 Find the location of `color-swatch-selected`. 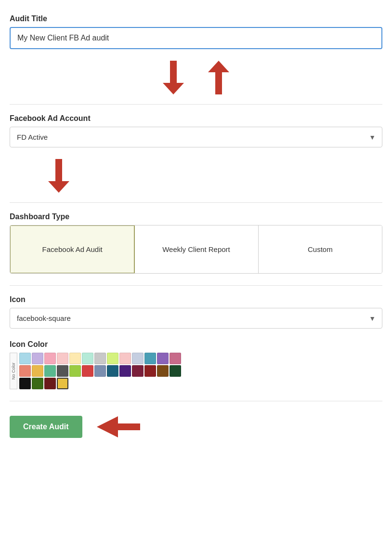

color-swatch-selected is located at coordinates (63, 383).